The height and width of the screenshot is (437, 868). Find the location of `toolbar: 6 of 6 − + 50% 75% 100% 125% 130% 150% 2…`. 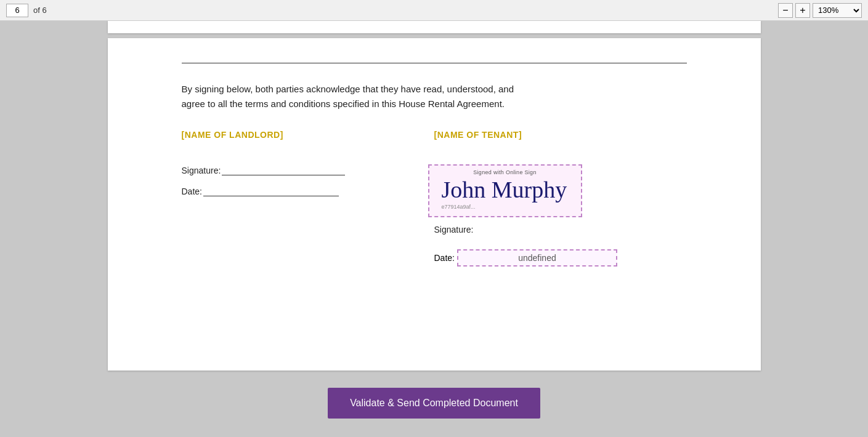

toolbar: 6 of 6 − + 50% 75% 100% 125% 130% 150% 2… is located at coordinates (434, 10).